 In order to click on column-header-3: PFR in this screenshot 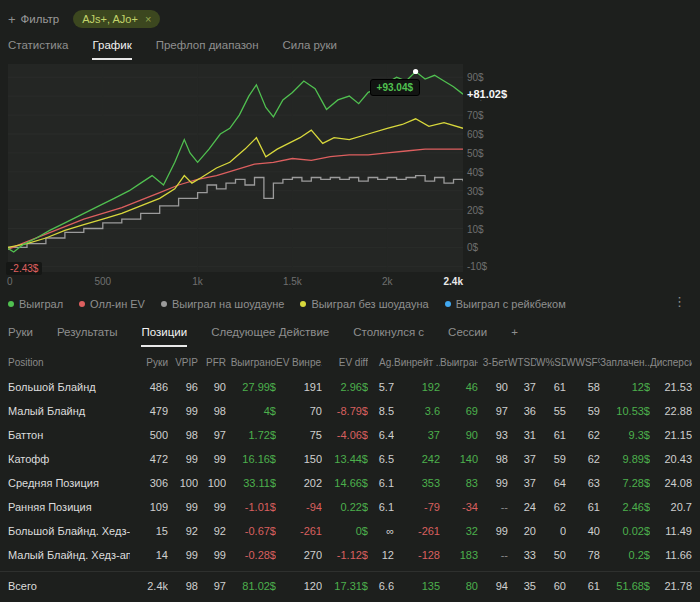, I will do `click(212, 362)`.